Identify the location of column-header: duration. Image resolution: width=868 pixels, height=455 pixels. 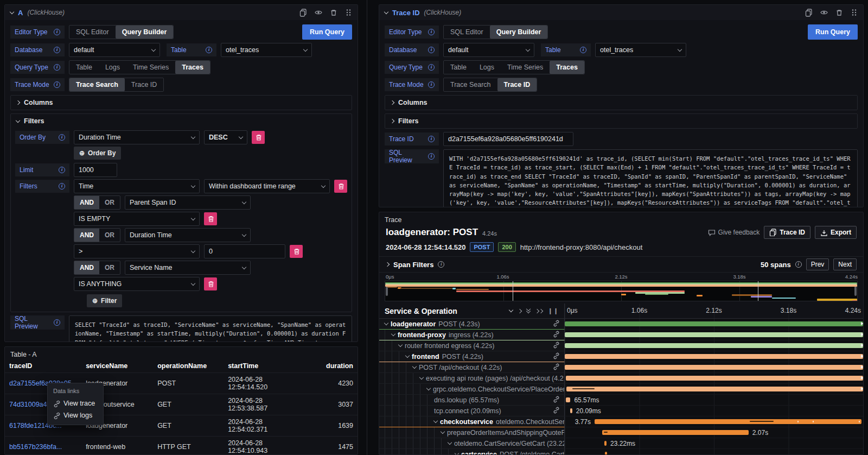
(329, 366).